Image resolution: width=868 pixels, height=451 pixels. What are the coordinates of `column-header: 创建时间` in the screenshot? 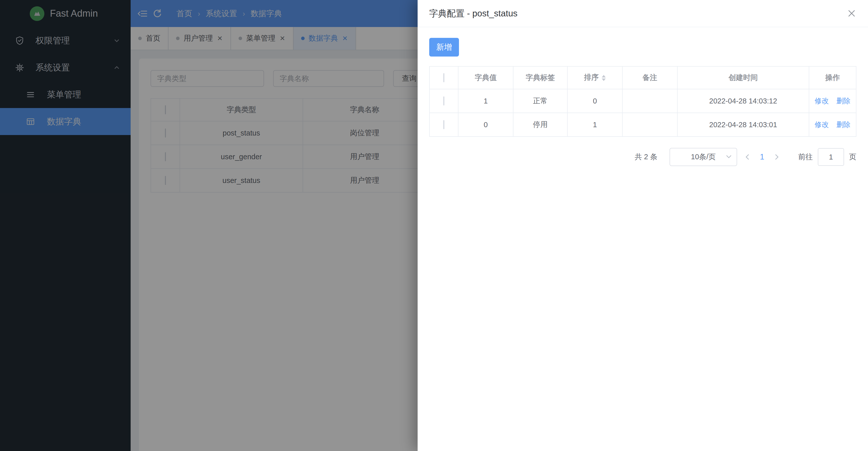 It's located at (743, 78).